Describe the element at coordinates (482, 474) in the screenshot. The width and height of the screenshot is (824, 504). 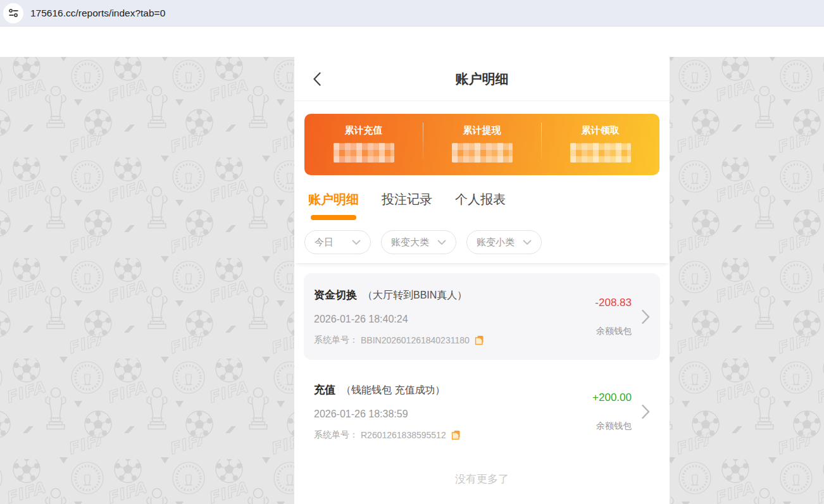
I see `no-more-text: 没有更多了` at that location.